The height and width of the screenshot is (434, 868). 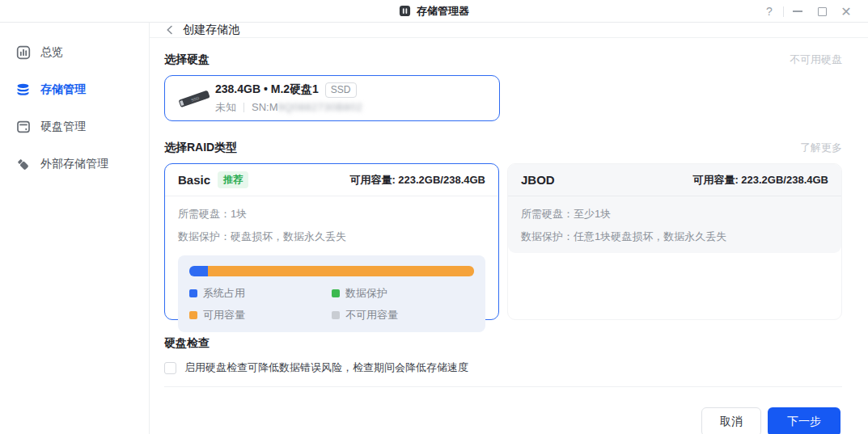 I want to click on raid-name: Basic, so click(x=194, y=179).